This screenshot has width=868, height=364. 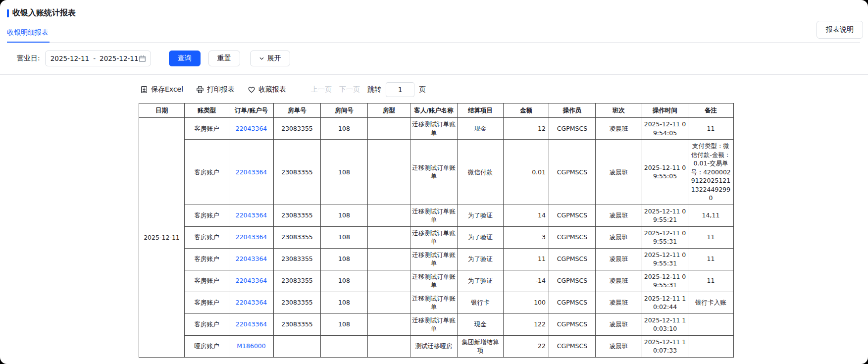 I want to click on date-start-value: 2025-12-11, so click(x=70, y=58).